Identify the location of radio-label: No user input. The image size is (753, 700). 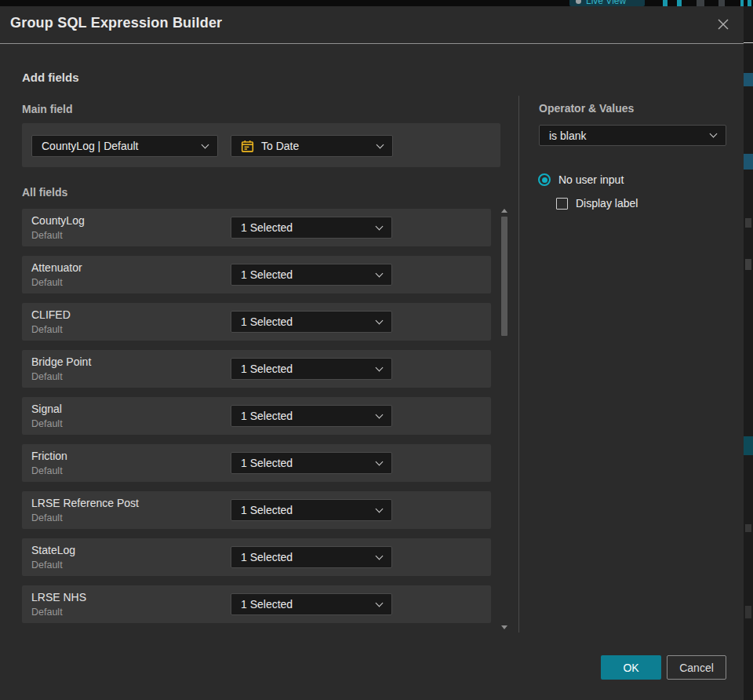
(591, 180).